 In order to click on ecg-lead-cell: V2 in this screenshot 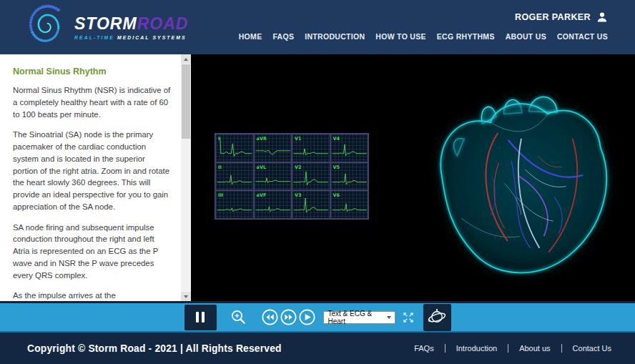, I will do `click(311, 177)`.